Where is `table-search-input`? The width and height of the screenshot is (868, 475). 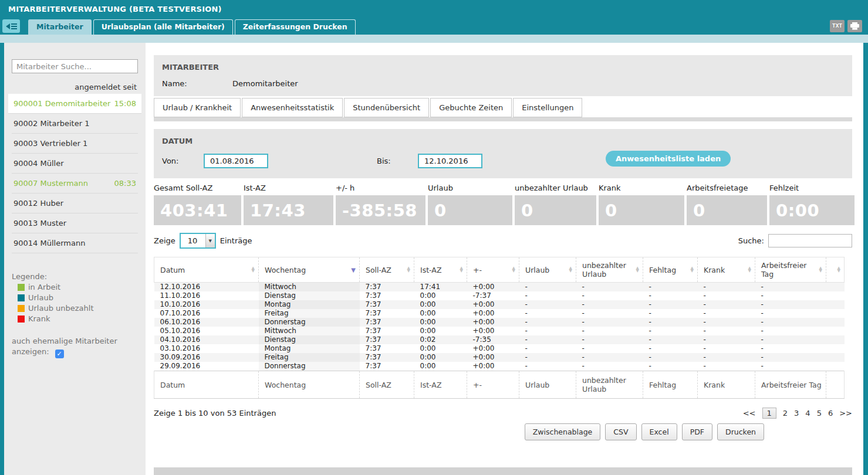 table-search-input is located at coordinates (810, 240).